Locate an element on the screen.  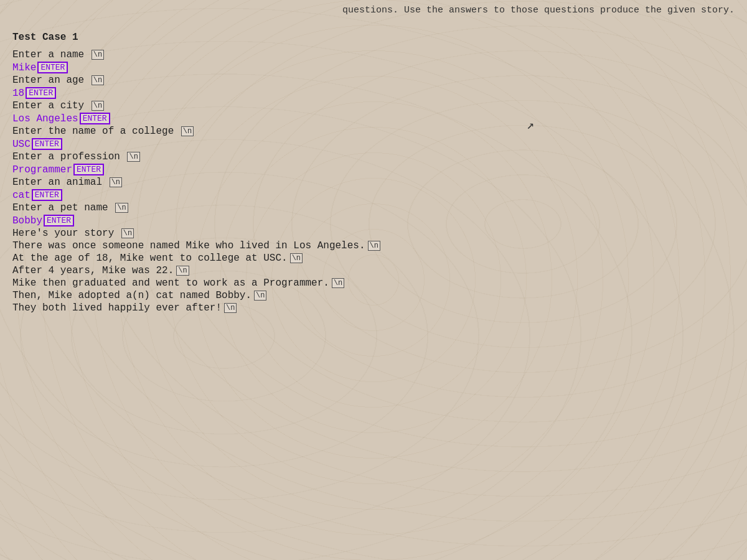
newline-college: \n is located at coordinates (187, 131).